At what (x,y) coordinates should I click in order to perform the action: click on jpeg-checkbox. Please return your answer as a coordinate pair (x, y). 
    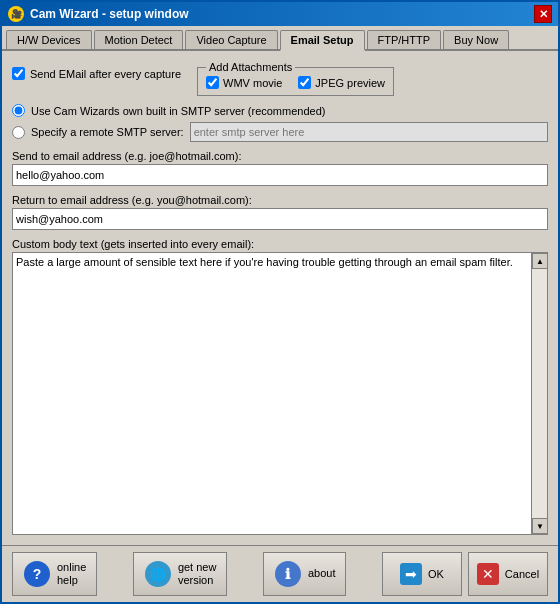
    Looking at the image, I should click on (304, 82).